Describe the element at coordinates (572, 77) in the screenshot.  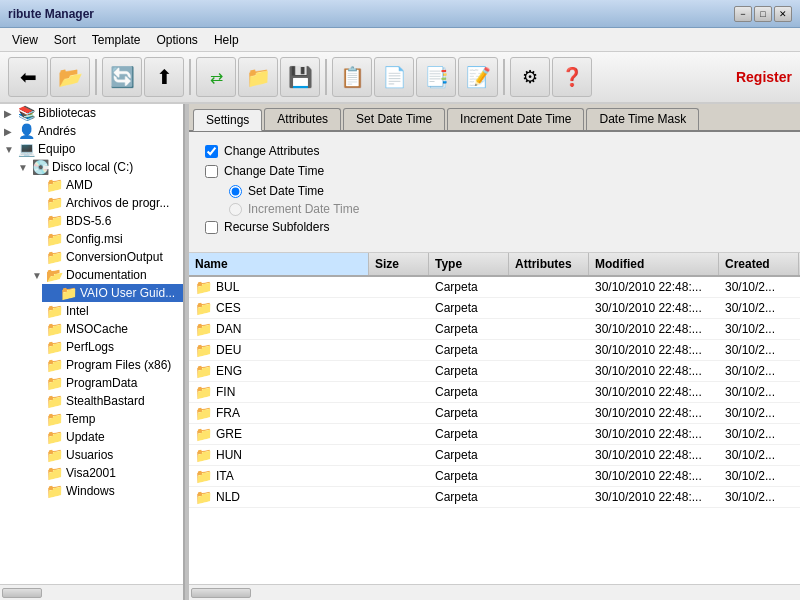
I see `help-button: ❓` at that location.